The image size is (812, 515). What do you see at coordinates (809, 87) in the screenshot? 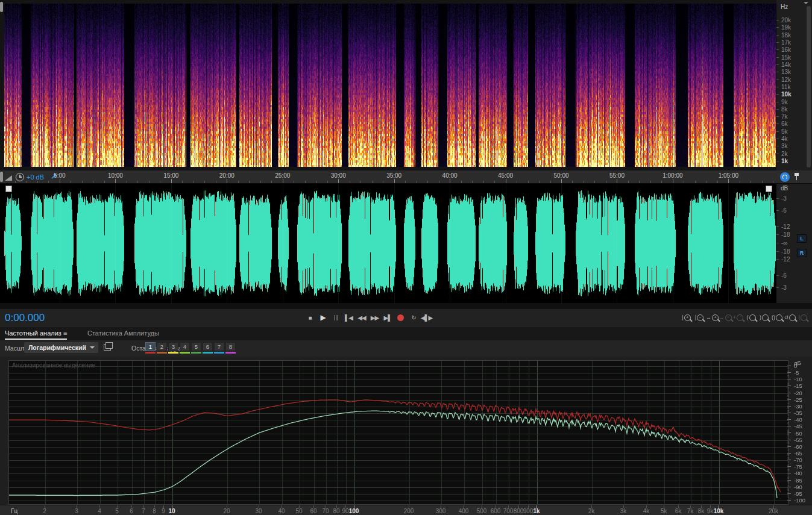
I see `vertical-scrollbar` at bounding box center [809, 87].